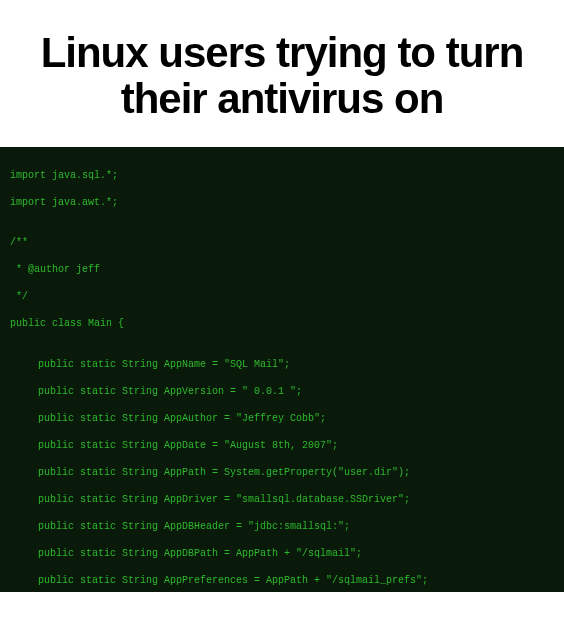 The image size is (564, 640). Describe the element at coordinates (282, 527) in the screenshot. I see `code-line: public static String AppDBHeader = "jdbc…` at that location.